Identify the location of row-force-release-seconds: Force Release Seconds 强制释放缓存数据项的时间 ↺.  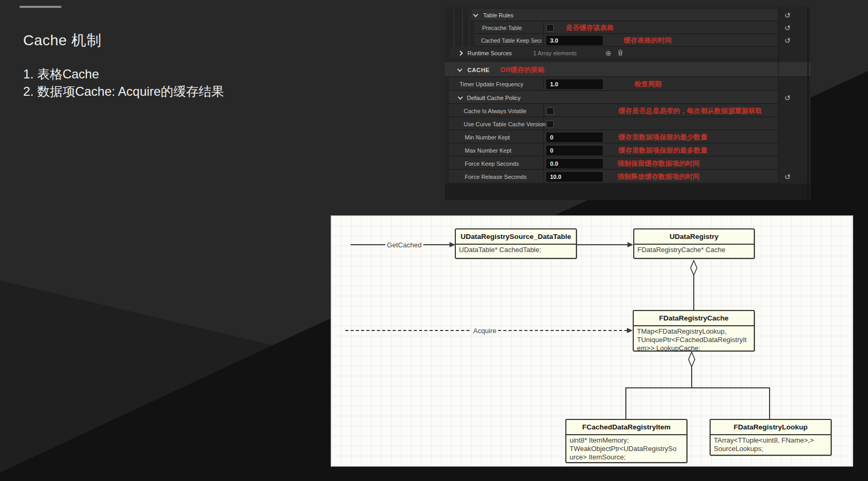
(627, 177).